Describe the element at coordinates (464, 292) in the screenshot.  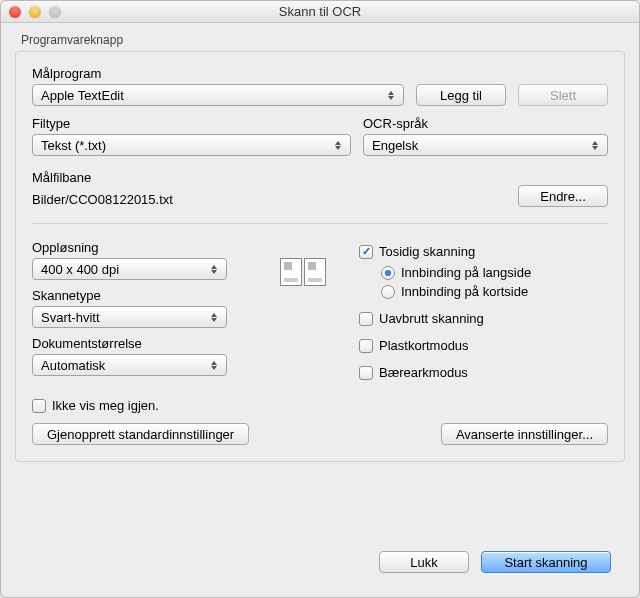
I see `short-side-label: Innbinding på kortside` at that location.